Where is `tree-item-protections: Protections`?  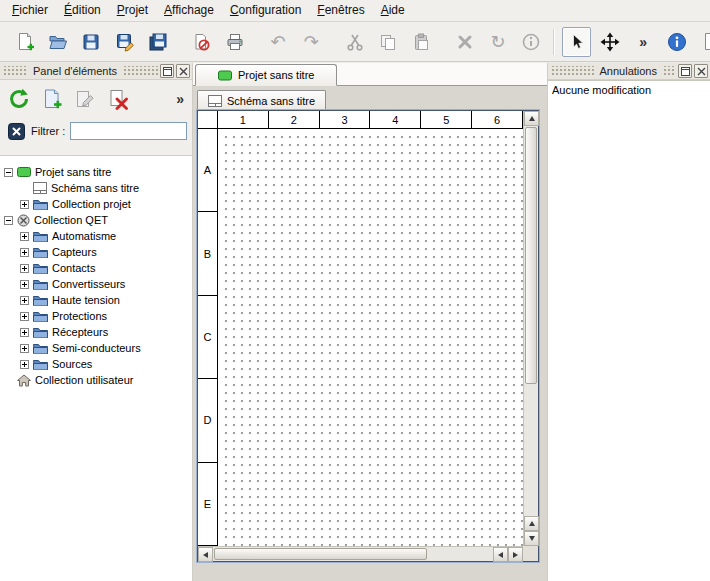 tree-item-protections: Protections is located at coordinates (96, 316).